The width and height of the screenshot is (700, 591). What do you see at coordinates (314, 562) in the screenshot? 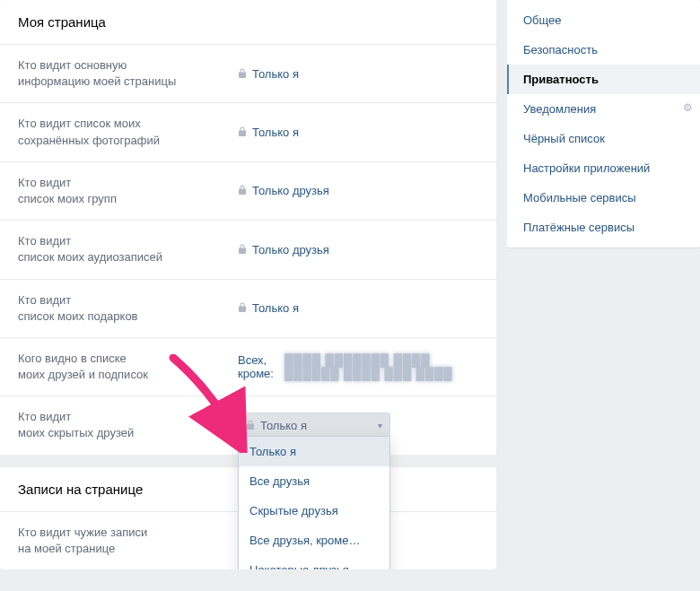
I see `dropdown-option: Некоторые друзья` at bounding box center [314, 562].